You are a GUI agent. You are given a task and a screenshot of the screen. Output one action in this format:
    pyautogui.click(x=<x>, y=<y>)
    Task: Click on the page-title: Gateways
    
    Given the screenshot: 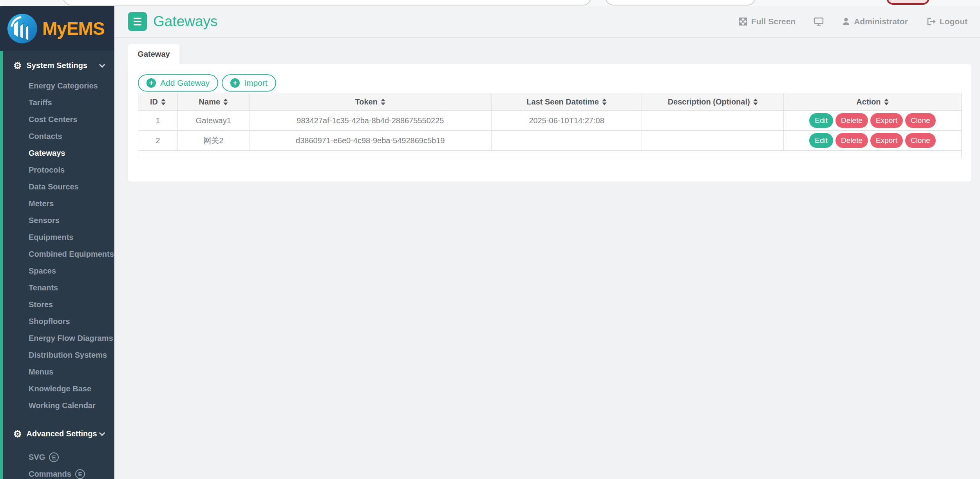 What is the action you would take?
    pyautogui.click(x=186, y=22)
    